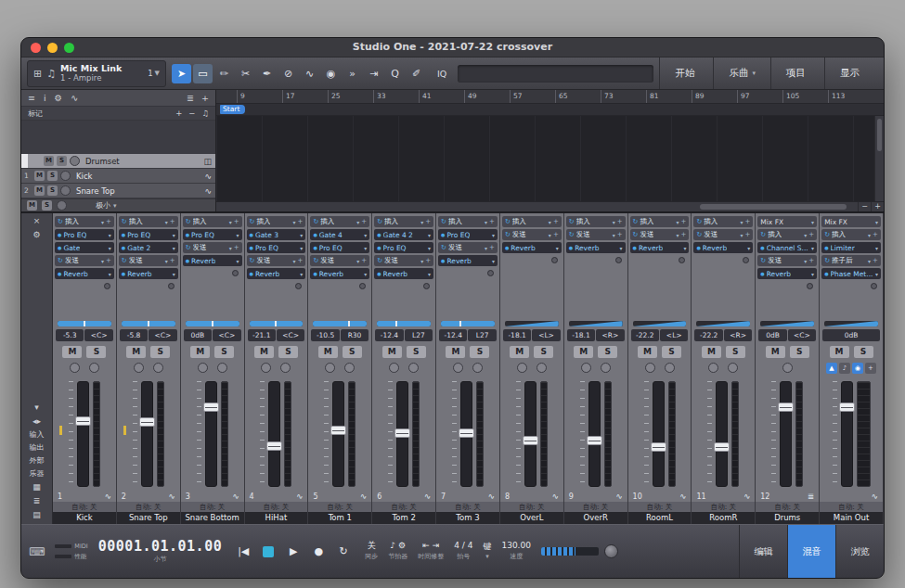 This screenshot has width=905, height=588. Describe the element at coordinates (119, 191) in the screenshot. I see `track-row: 2 M S Snare Top ∿` at that location.